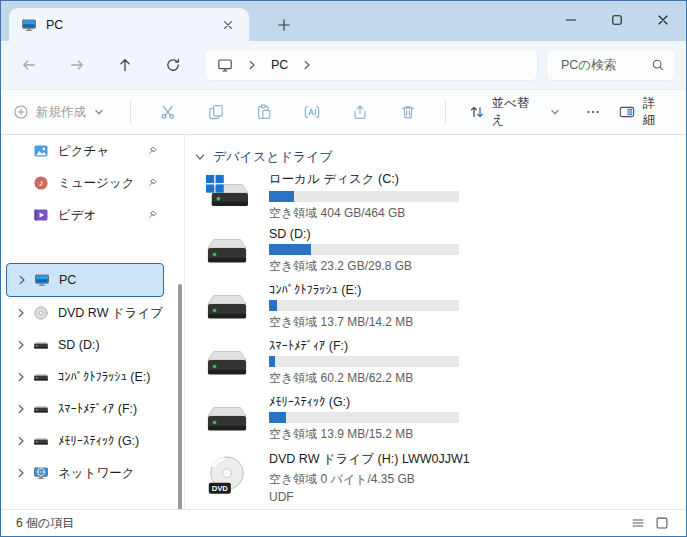 The image size is (687, 537). Describe the element at coordinates (264, 157) in the screenshot. I see `group-header-devices: デバイスとドライブ` at that location.